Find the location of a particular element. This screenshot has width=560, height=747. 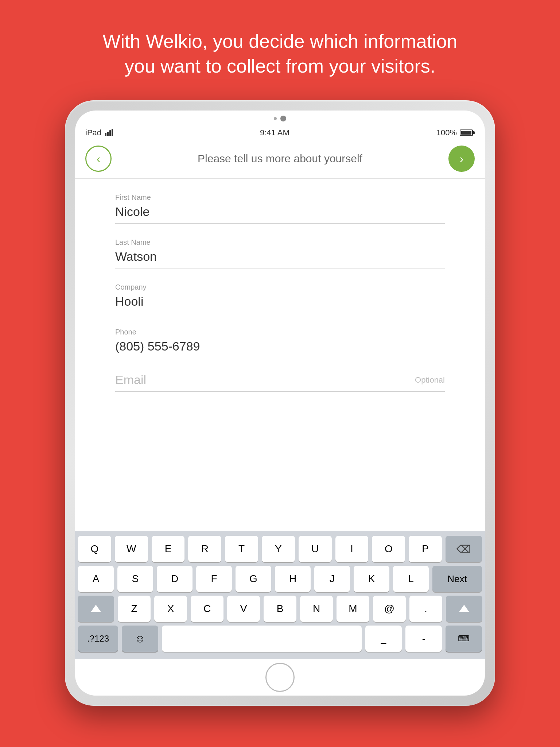

key-g: G is located at coordinates (253, 579).